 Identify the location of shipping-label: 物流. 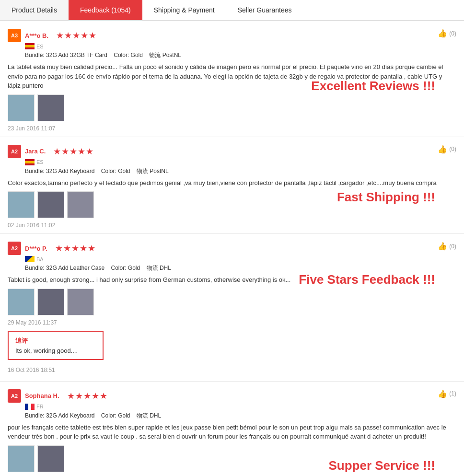
(143, 416).